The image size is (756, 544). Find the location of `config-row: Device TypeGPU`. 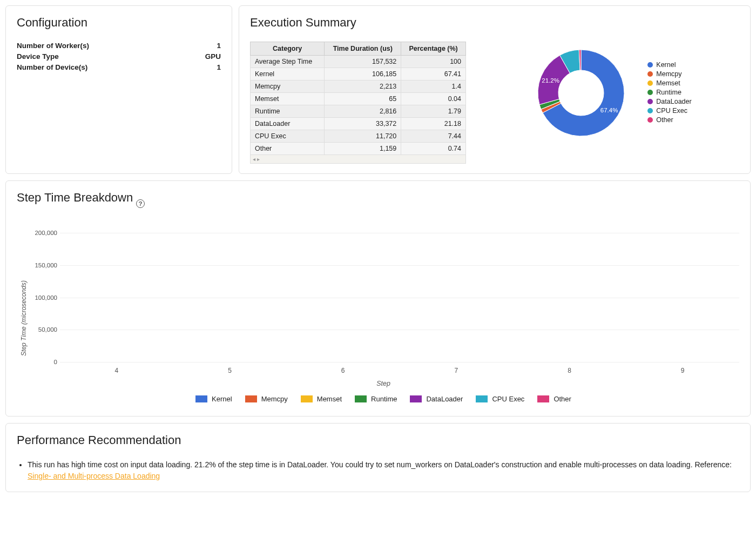

config-row: Device TypeGPU is located at coordinates (119, 56).